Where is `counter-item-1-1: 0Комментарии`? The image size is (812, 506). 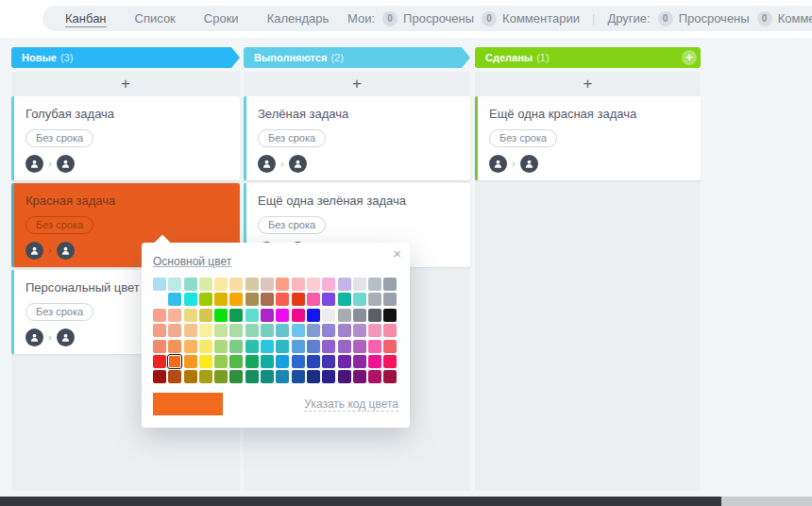
counter-item-1-1: 0Комментарии is located at coordinates (785, 19).